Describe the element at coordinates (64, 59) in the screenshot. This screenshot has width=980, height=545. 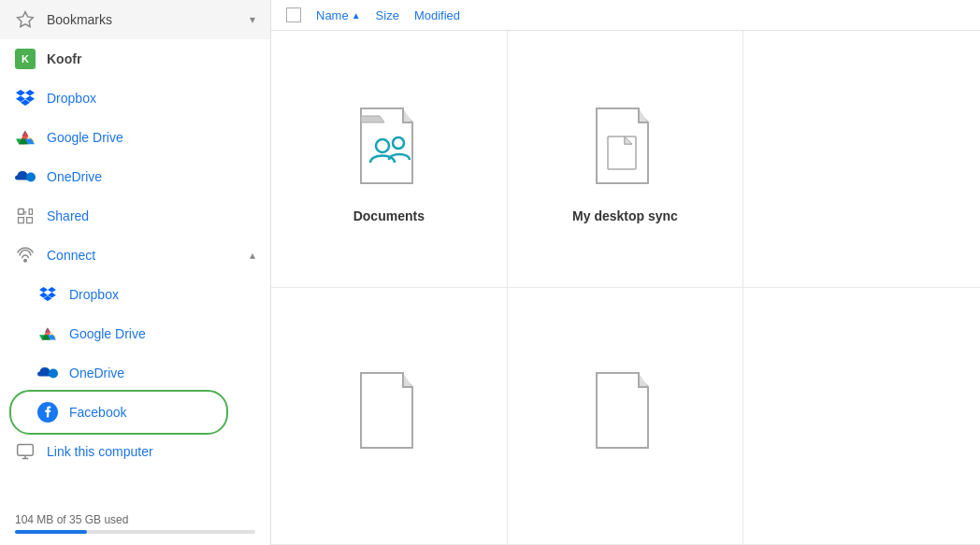
I see `sidebar-koofr-label: Koofr` at that location.